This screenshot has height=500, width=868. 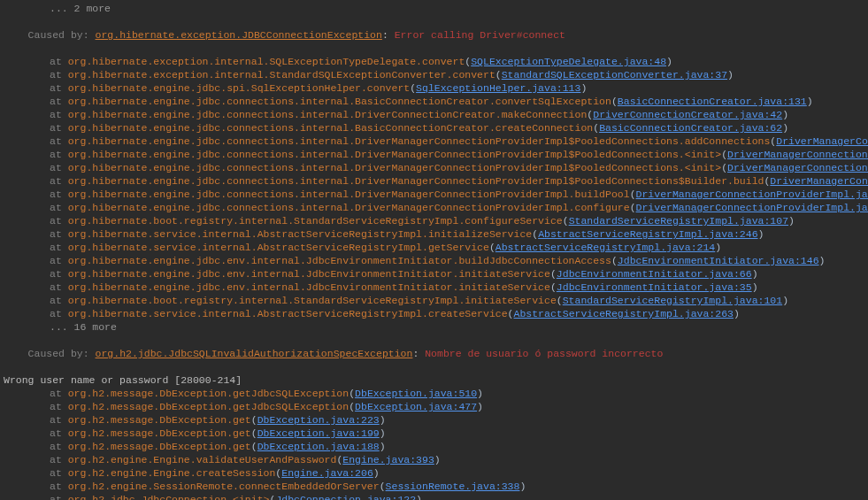 What do you see at coordinates (435, 9) in the screenshot?
I see `omitted-frames: ... 2 more` at bounding box center [435, 9].